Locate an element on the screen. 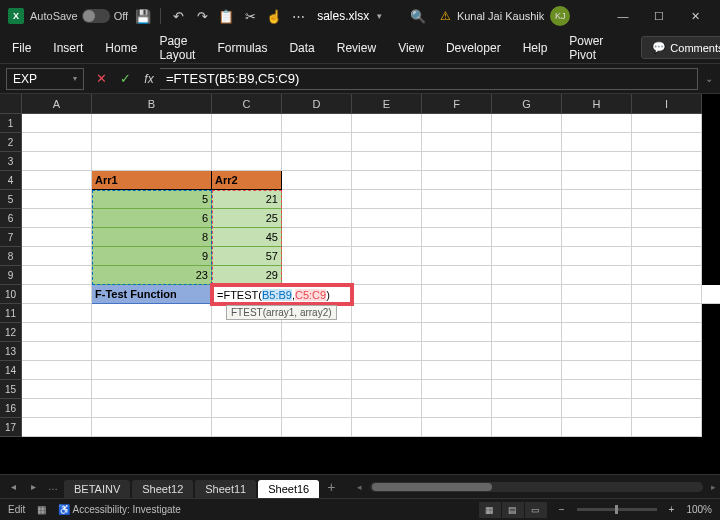  avatar: KJ is located at coordinates (560, 16).